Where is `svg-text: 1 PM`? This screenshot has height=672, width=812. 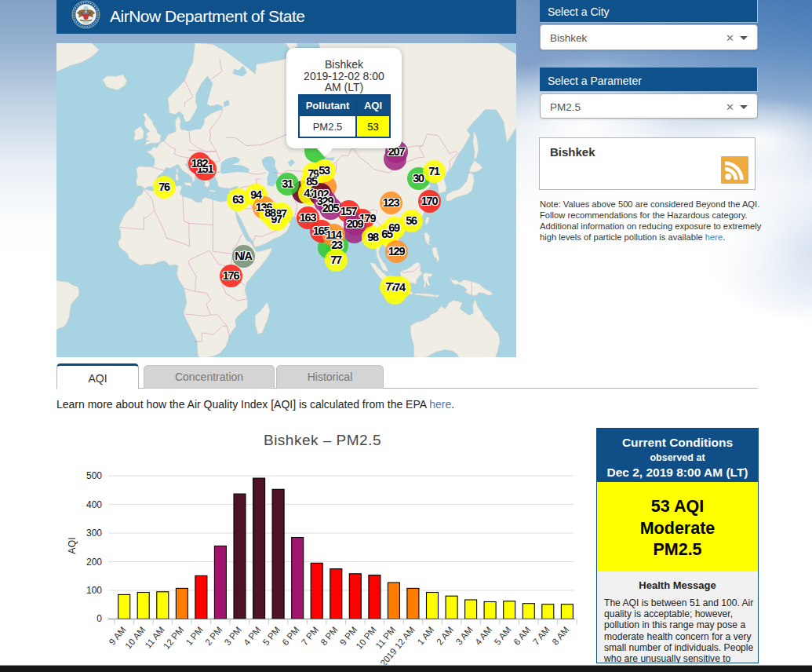 svg-text: 1 PM is located at coordinates (194, 636).